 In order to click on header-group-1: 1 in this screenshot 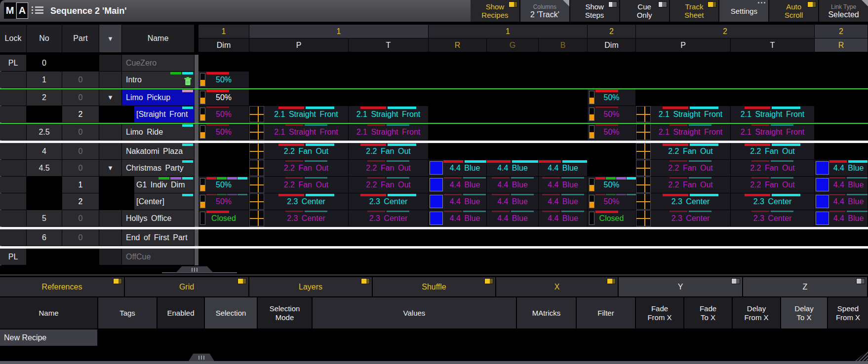, I will do `click(224, 32)`.